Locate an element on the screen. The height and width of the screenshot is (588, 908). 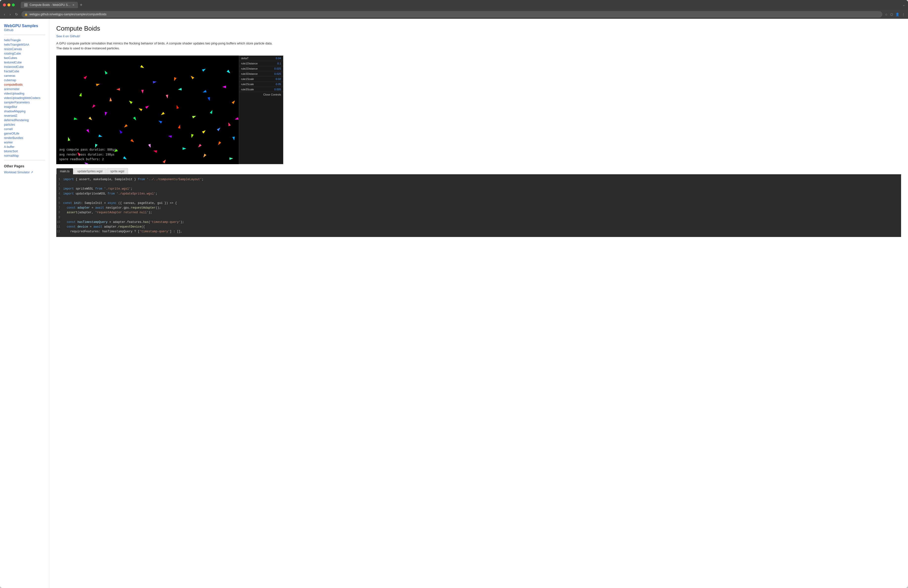
rule1Scale-label: rule1Scale is located at coordinates (247, 79).